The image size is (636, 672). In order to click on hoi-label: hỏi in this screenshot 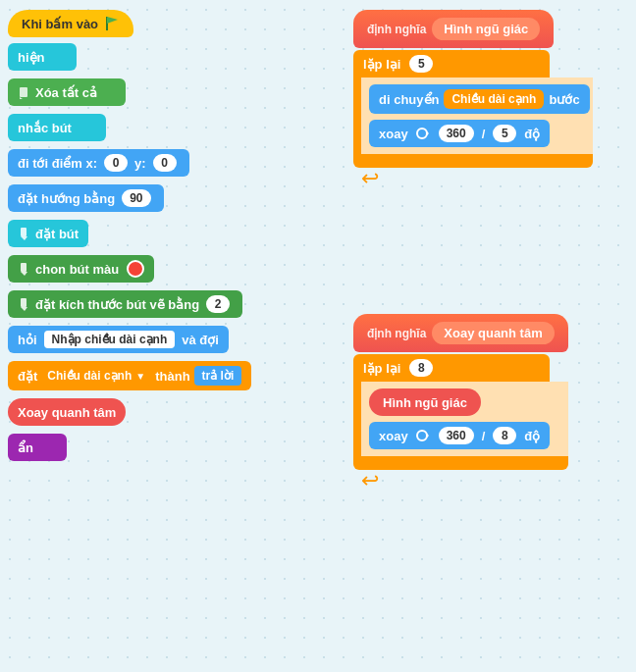, I will do `click(27, 339)`.